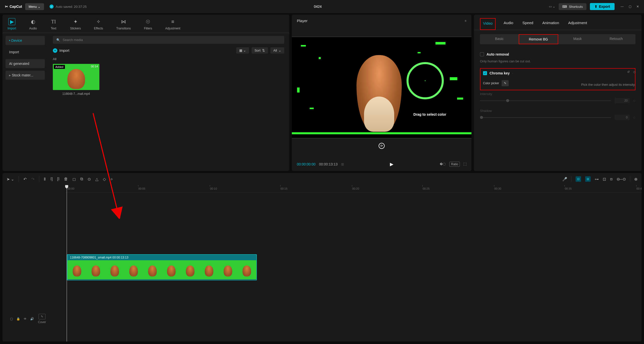  I want to click on auto-removal-helper: Only human figures can be cut out., so click(558, 61).